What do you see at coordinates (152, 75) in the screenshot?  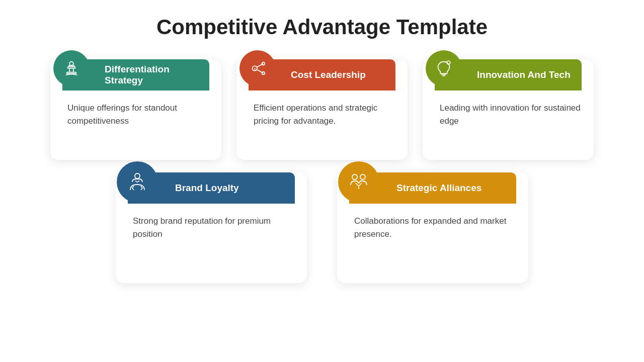 I see `card-1-label: Differentiation Strategy` at bounding box center [152, 75].